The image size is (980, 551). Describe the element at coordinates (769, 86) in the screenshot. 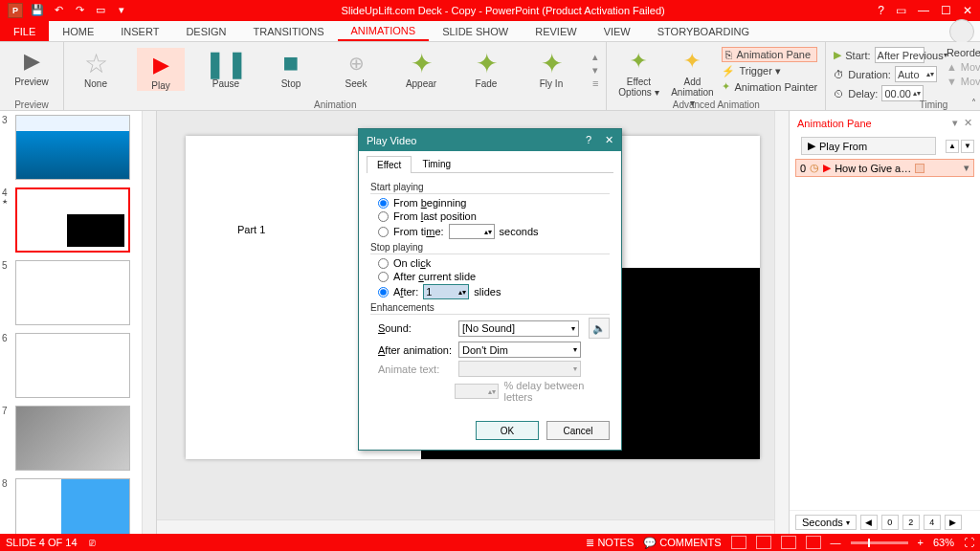

I see `animation-painter-button: ✦Animation Painter` at that location.